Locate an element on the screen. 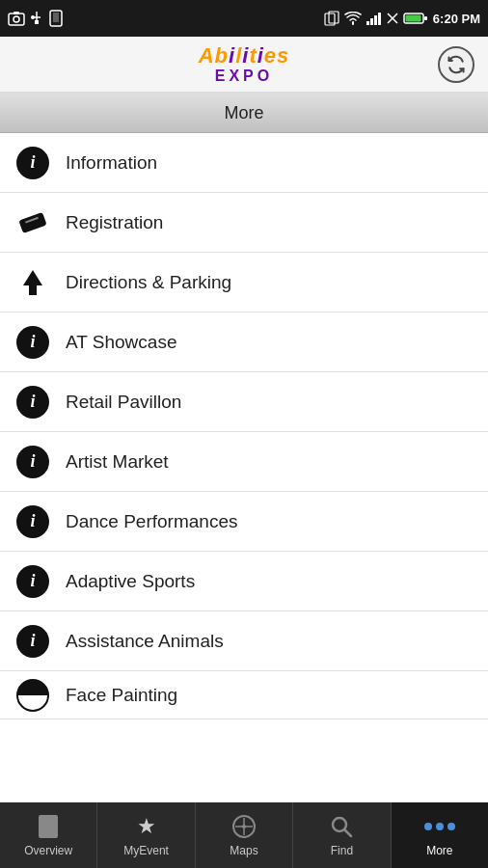 This screenshot has width=488, height=868. logo-expo: EXPO is located at coordinates (244, 76).